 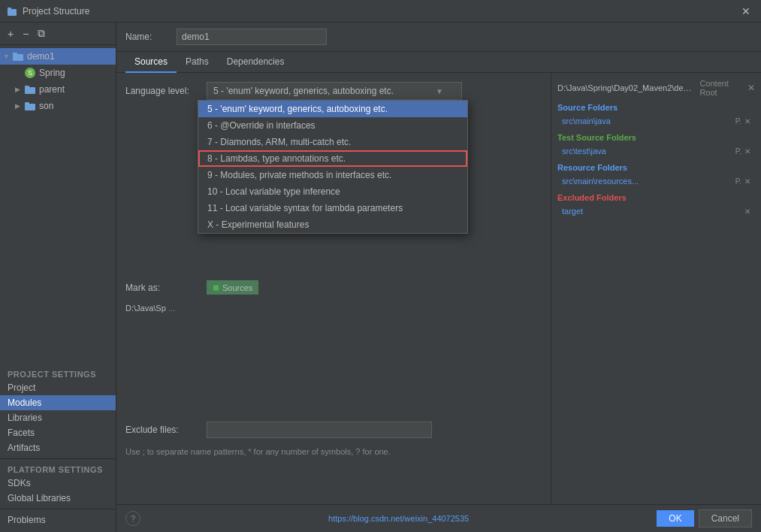 What do you see at coordinates (279, 452) in the screenshot?
I see `hint-text: Use ; to separate name patterns, * for a…` at bounding box center [279, 452].